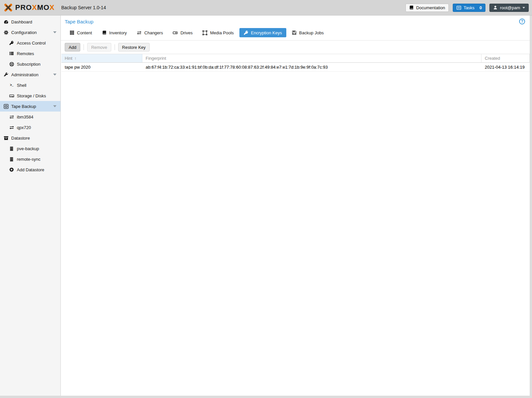  I want to click on tab-encryption-keys: Encryption Keys, so click(263, 33).